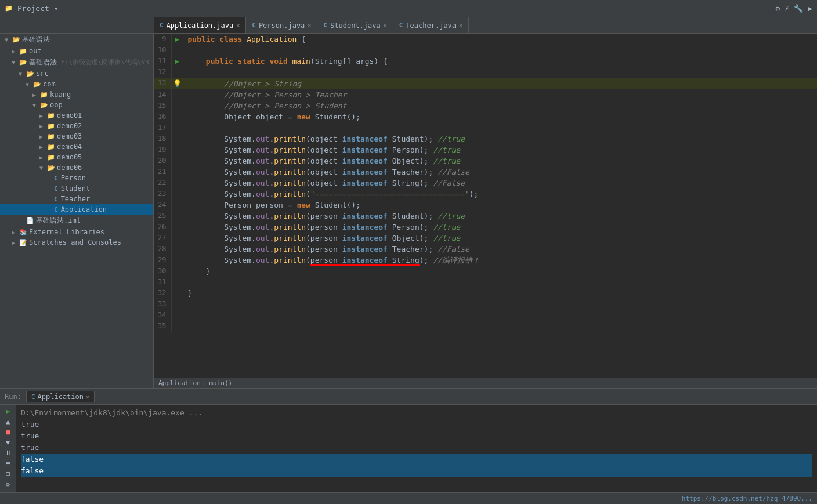  What do you see at coordinates (77, 126) in the screenshot?
I see `sidebar-item-demo02: ▶ 📁 demo02` at bounding box center [77, 126].